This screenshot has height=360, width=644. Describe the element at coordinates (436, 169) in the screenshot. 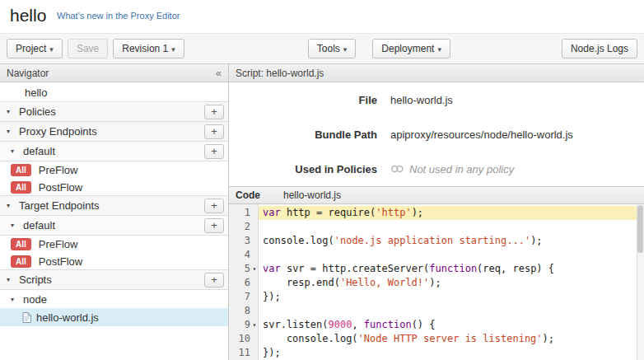

I see `used-in-policies-row: Used in Policies Not used in any policy` at that location.